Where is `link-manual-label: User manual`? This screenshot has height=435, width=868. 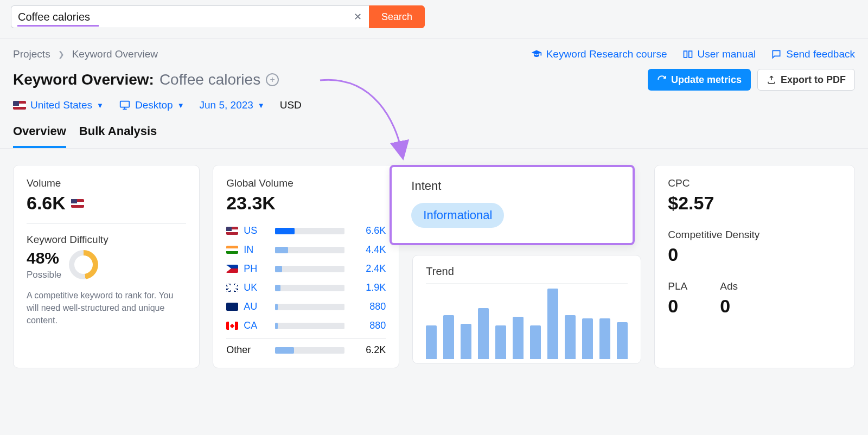
link-manual-label: User manual is located at coordinates (727, 54).